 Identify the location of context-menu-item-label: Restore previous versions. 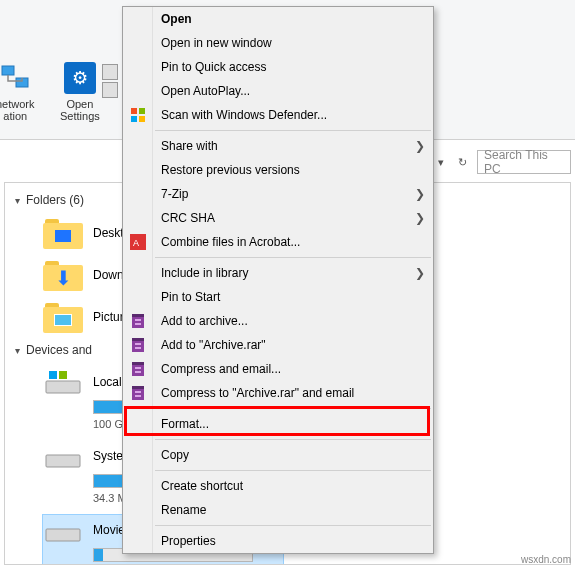
(230, 170).